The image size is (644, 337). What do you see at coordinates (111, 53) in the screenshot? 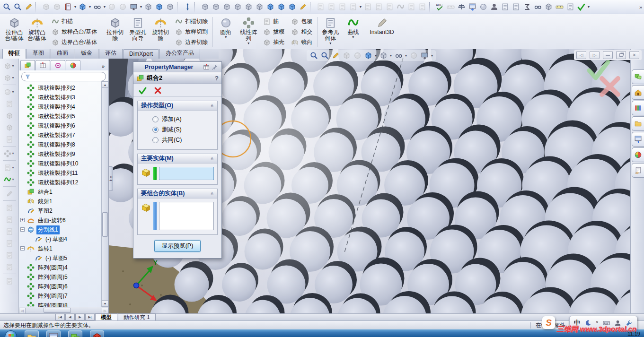
I see `tab-评估: 评估` at bounding box center [111, 53].